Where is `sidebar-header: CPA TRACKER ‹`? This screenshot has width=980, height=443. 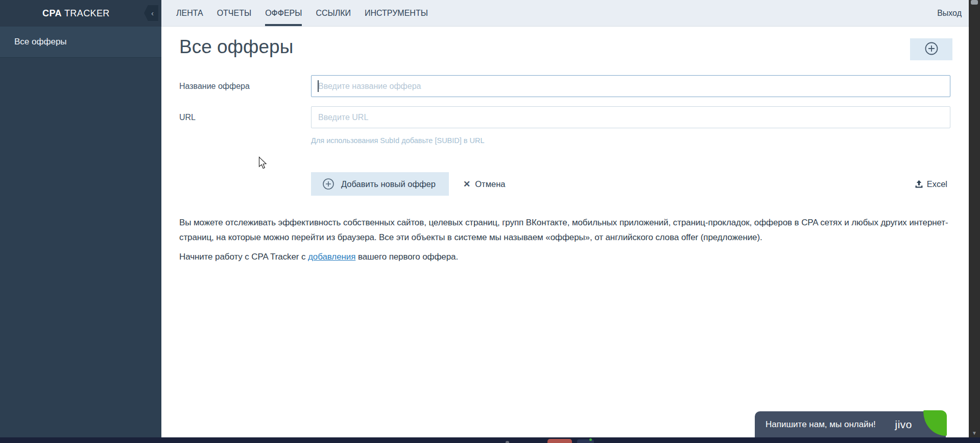 sidebar-header: CPA TRACKER ‹ is located at coordinates (81, 13).